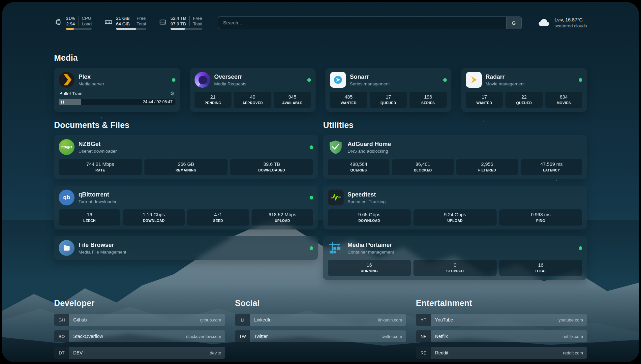 The image size is (641, 364). What do you see at coordinates (320, 320) in the screenshot?
I see `bookmark-linkedin: LI LinkedIn linkedin.com` at bounding box center [320, 320].